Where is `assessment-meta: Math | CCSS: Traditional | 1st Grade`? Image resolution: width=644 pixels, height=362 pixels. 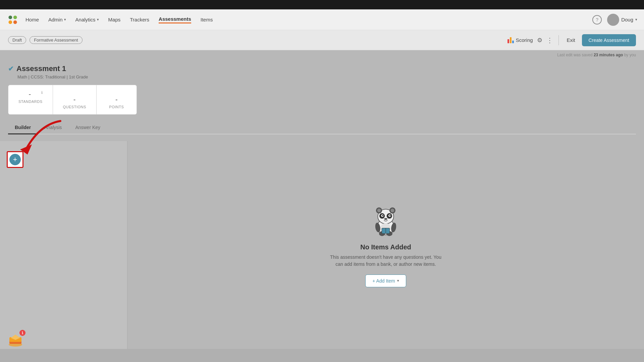 assessment-meta: Math | CCSS: Traditional | 1st Grade is located at coordinates (327, 77).